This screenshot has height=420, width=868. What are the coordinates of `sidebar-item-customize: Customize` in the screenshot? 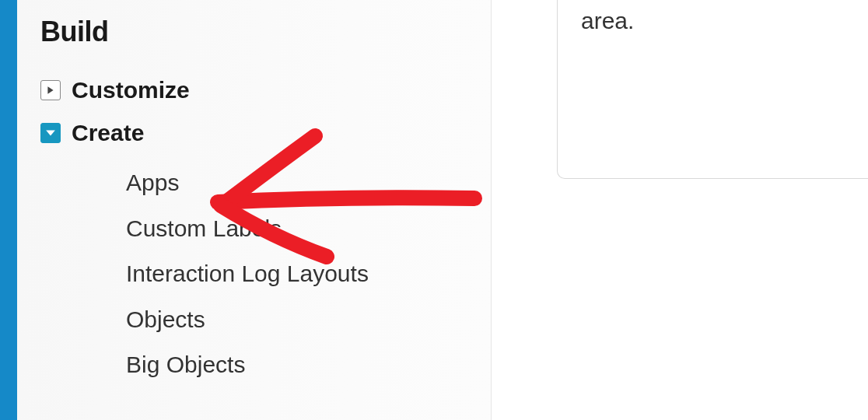 It's located at (254, 90).